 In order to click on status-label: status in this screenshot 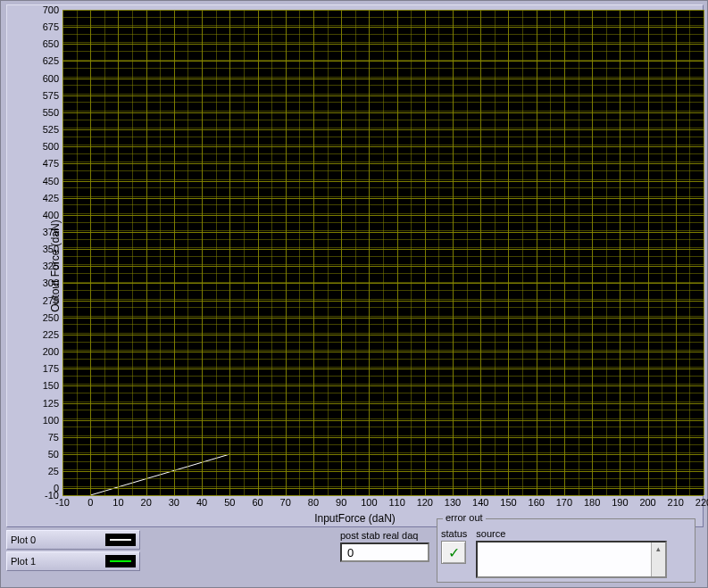, I will do `click(454, 534)`.